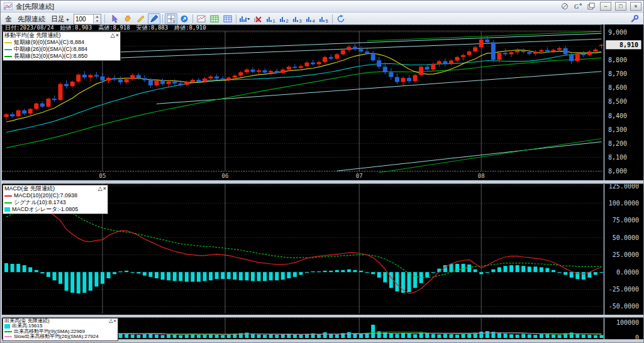  I want to click on grid-blue-button, so click(228, 19).